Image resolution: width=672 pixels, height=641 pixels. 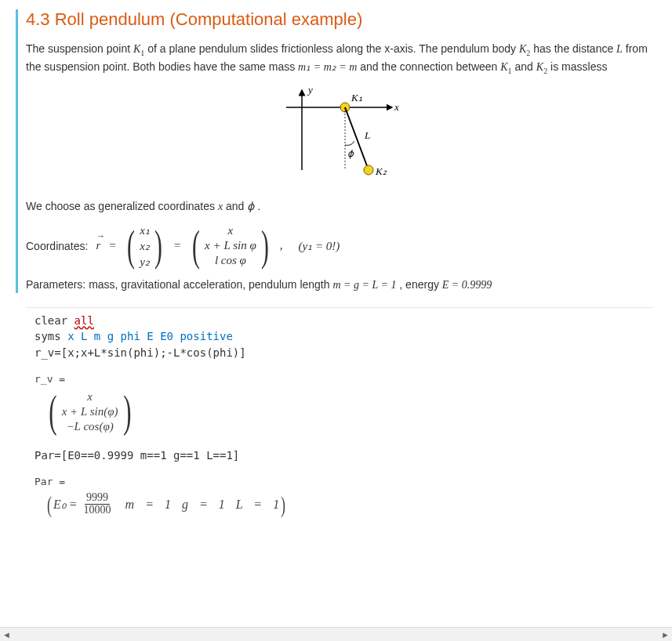 What do you see at coordinates (342, 379) in the screenshot?
I see `out-varname: r_v =` at bounding box center [342, 379].